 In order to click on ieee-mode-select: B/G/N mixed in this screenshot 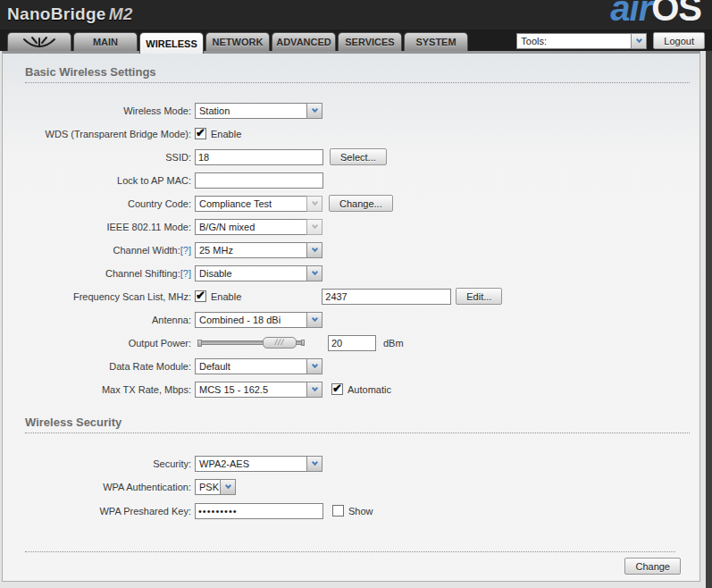, I will do `click(259, 227)`.